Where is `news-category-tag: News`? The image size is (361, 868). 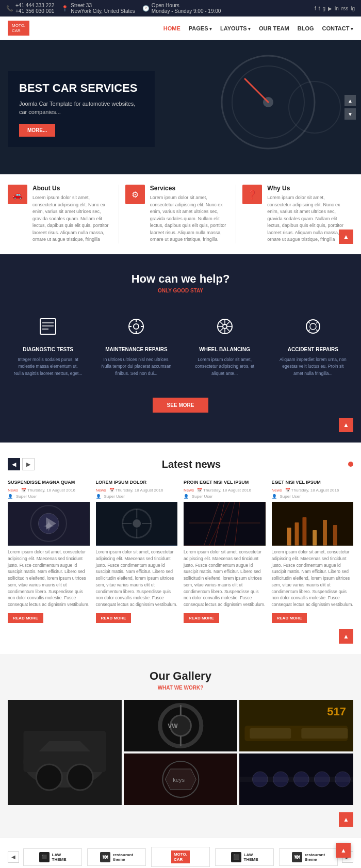 news-category-tag: News is located at coordinates (13, 490).